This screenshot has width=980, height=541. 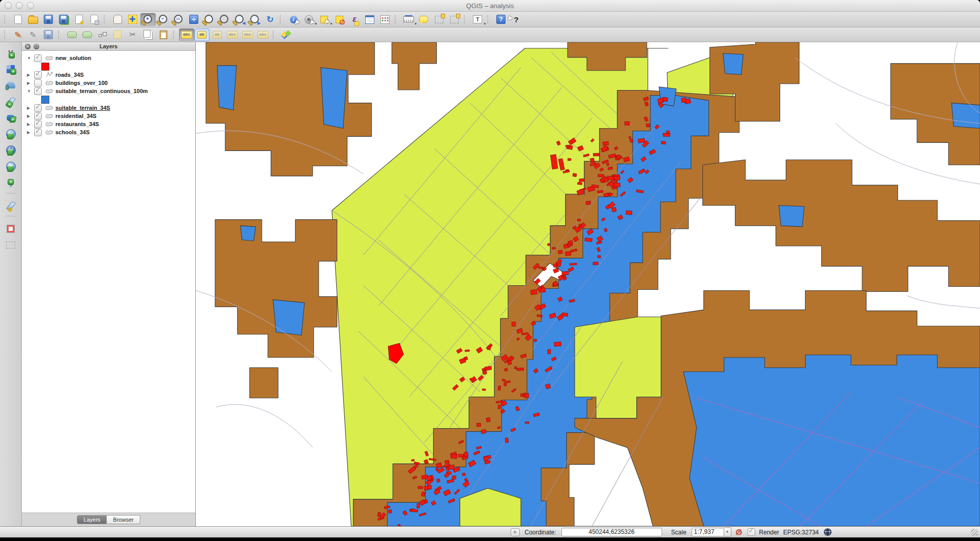 What do you see at coordinates (202, 35) in the screenshot?
I see `label-selected-button: ab` at bounding box center [202, 35].